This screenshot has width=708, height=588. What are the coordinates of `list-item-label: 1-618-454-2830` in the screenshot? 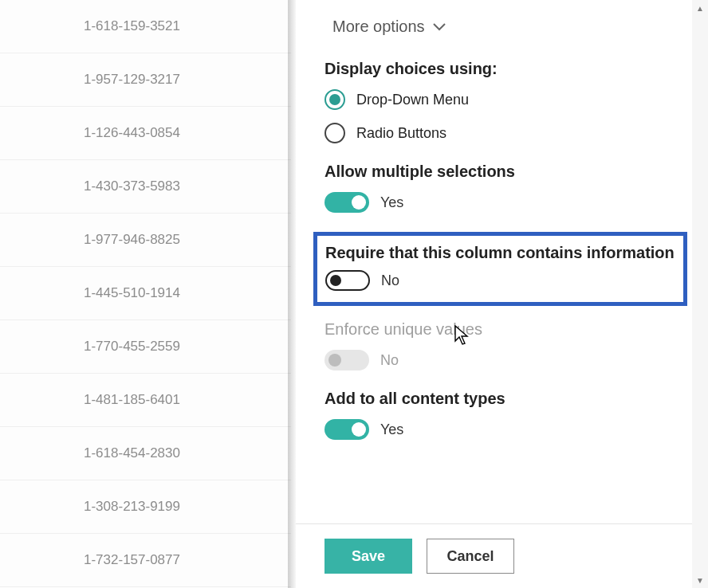 It's located at (132, 453).